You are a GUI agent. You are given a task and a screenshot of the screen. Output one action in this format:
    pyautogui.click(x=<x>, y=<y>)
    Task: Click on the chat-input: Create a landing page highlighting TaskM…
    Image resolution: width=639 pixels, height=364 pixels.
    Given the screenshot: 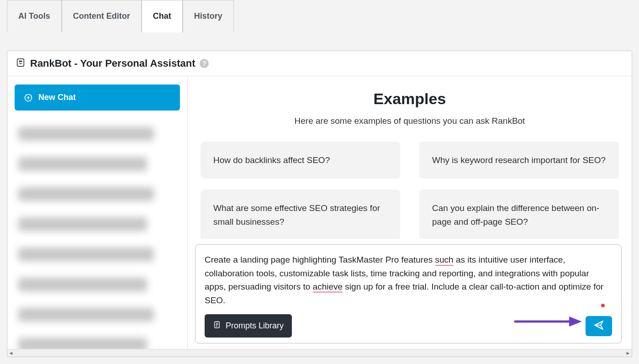 What is the action you would take?
    pyautogui.click(x=408, y=280)
    